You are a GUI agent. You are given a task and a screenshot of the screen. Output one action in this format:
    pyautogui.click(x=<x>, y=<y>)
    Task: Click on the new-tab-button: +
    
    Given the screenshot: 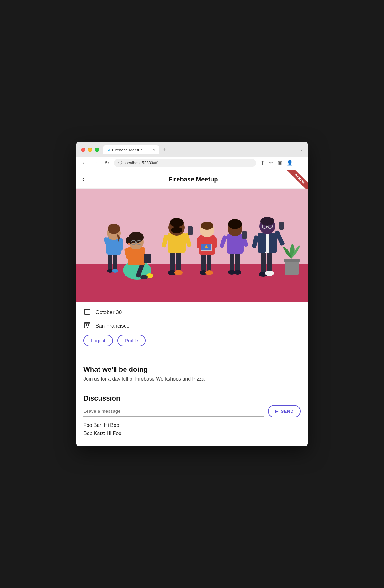 What is the action you would take?
    pyautogui.click(x=165, y=150)
    